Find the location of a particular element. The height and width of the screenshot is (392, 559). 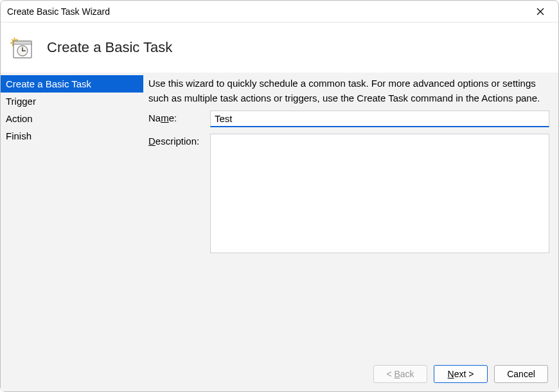

wizard-footer: < Back Next > Cancel is located at coordinates (280, 374).